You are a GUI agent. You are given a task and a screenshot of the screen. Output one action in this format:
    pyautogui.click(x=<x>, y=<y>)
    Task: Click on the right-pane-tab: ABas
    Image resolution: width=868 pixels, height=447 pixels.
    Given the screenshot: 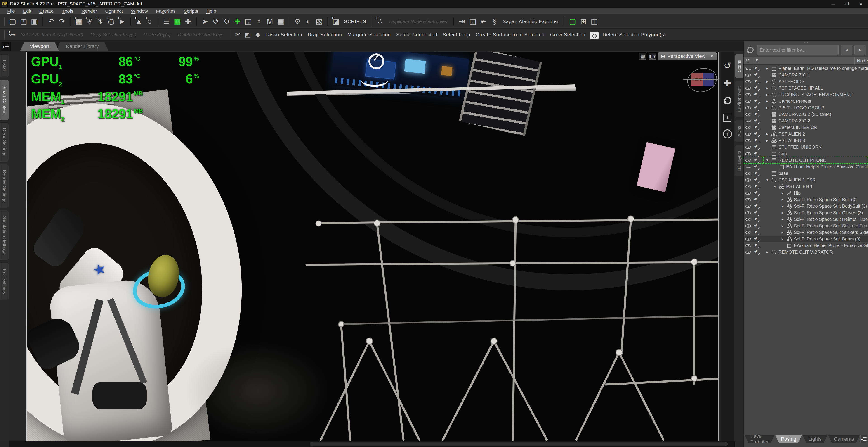 What is the action you would take?
    pyautogui.click(x=739, y=131)
    